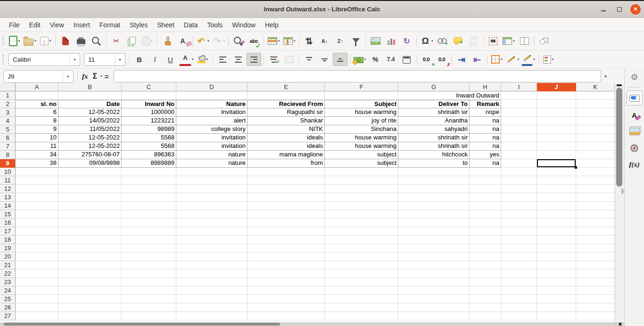 The image size is (644, 326). What do you see at coordinates (595, 274) in the screenshot?
I see `cell-K22` at bounding box center [595, 274].